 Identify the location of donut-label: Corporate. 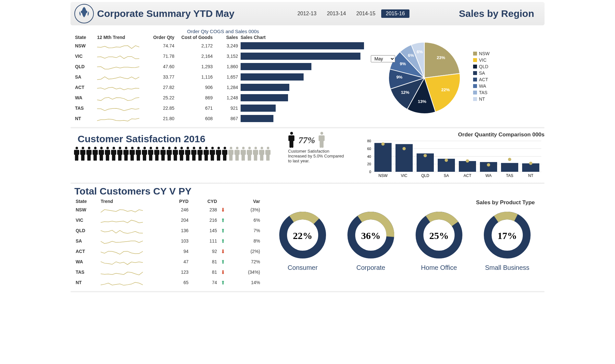
(371, 268).